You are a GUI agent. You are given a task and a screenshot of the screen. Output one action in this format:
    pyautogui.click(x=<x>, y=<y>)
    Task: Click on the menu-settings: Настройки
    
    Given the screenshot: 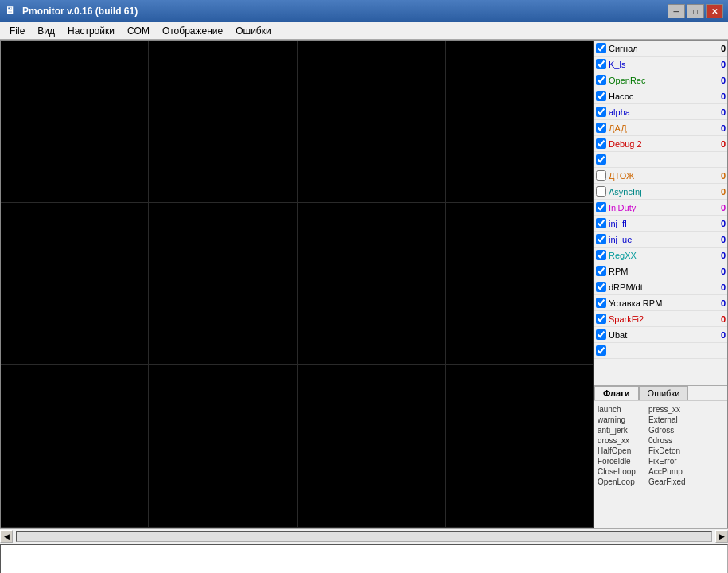 What is the action you would take?
    pyautogui.click(x=91, y=31)
    